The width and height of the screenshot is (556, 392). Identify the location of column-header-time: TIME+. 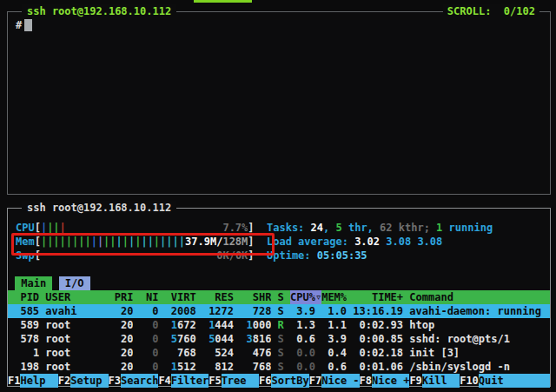
(375, 297).